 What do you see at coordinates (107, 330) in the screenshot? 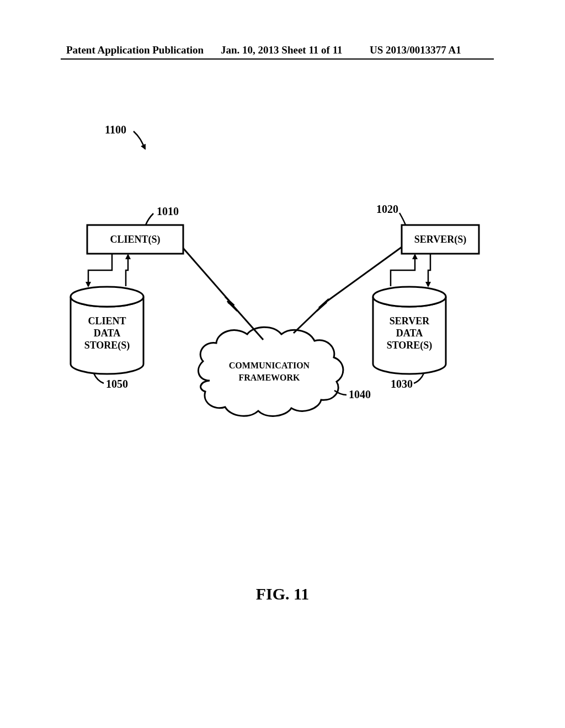
I see `client-data-store: CLIENT DATA STORE(S)` at bounding box center [107, 330].